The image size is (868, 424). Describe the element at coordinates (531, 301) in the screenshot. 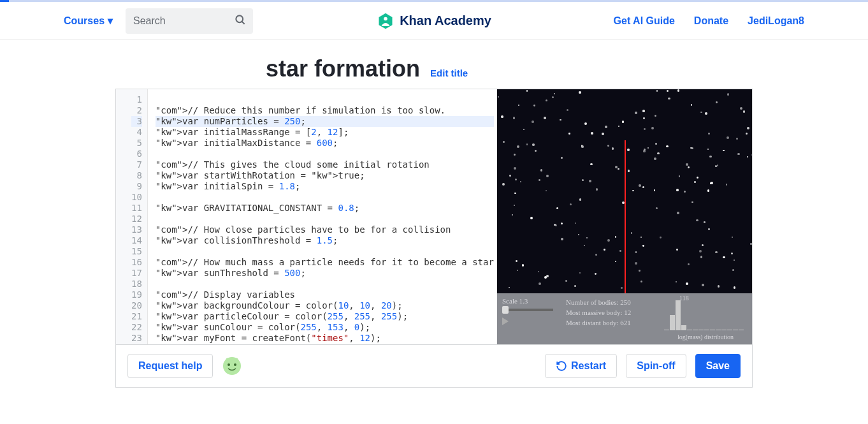

I see `scale-label: Scale 1.3` at that location.